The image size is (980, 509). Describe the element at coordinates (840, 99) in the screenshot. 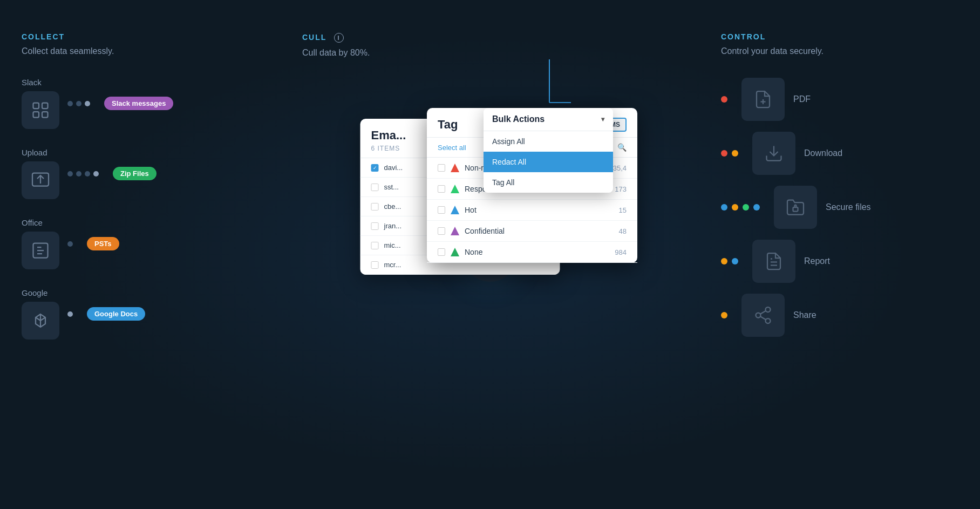

I see `output-row-pdf: PDF` at that location.